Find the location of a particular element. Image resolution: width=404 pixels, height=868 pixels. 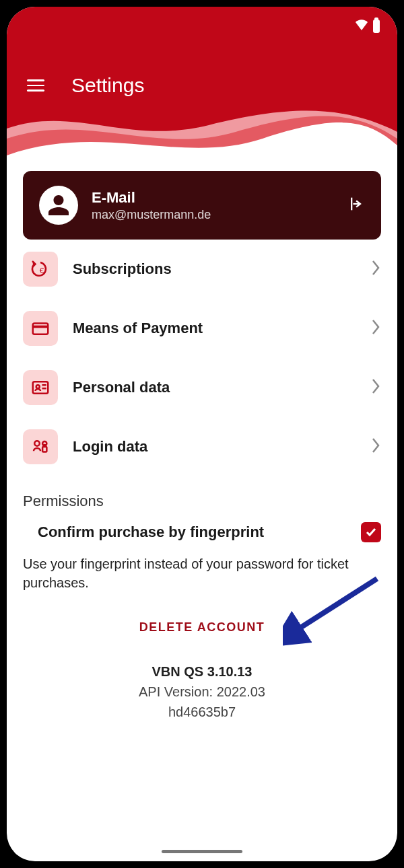

menu-icon is located at coordinates (36, 85).